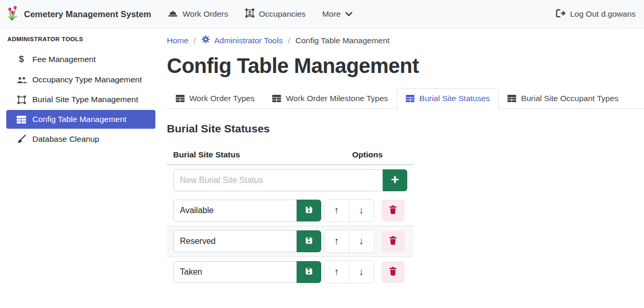  Describe the element at coordinates (66, 139) in the screenshot. I see `sidebar-item-label: Database Cleanup` at that location.